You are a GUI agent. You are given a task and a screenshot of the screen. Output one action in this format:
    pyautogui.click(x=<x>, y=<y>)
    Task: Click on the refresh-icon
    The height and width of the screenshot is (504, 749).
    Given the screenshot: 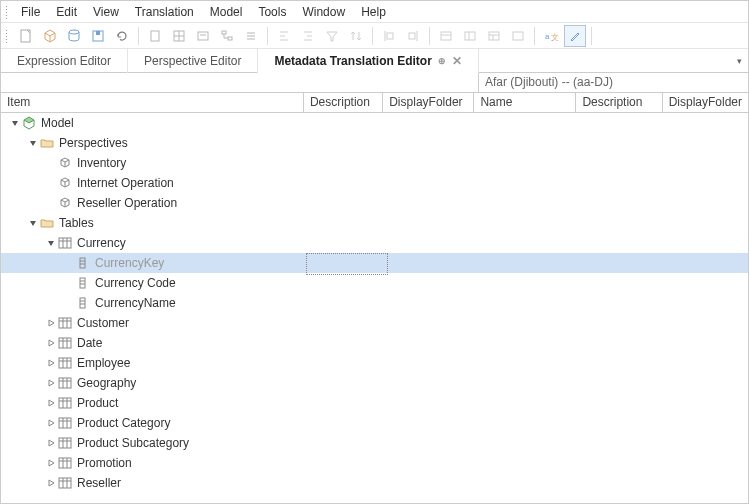 What is the action you would take?
    pyautogui.click(x=122, y=36)
    